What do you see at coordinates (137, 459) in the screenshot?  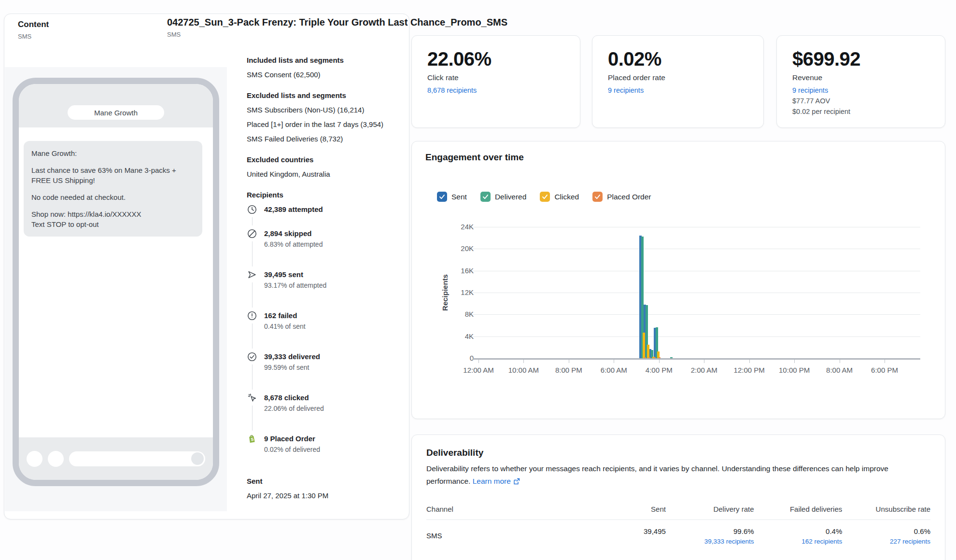 I see `phone-message-input` at bounding box center [137, 459].